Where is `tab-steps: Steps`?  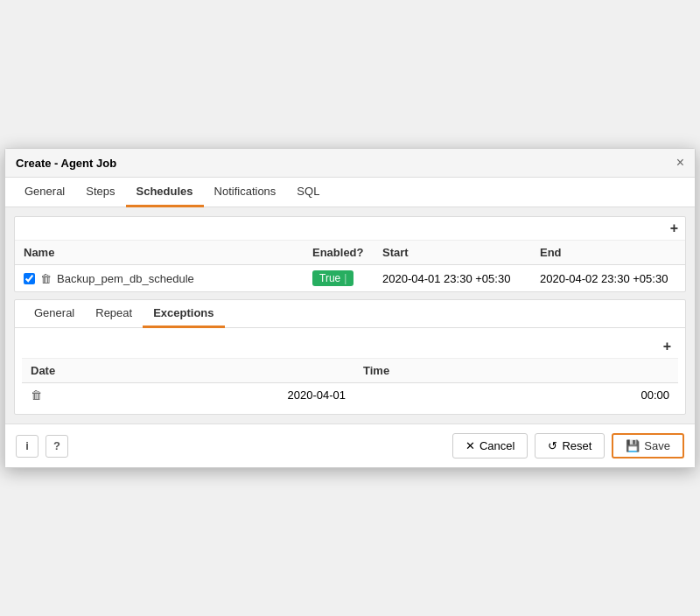 tab-steps: Steps is located at coordinates (100, 192).